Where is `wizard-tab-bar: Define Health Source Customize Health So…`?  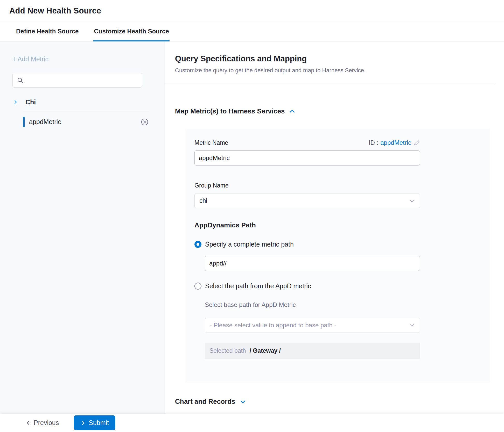 wizard-tab-bar: Define Health Source Customize Health So… is located at coordinates (252, 32).